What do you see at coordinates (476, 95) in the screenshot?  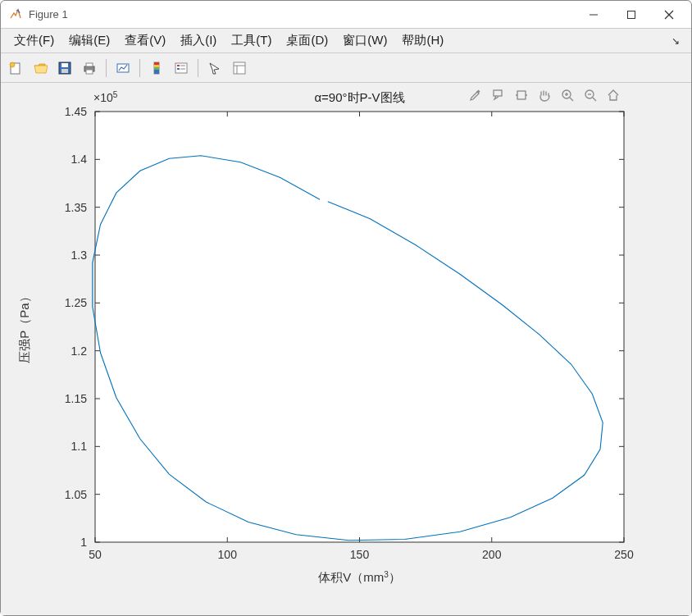 I see `brush-icon` at bounding box center [476, 95].